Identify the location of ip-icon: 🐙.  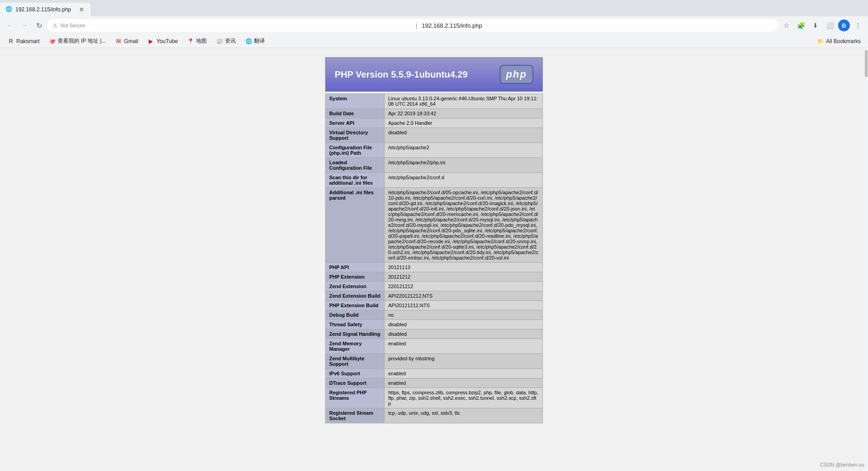
(52, 41).